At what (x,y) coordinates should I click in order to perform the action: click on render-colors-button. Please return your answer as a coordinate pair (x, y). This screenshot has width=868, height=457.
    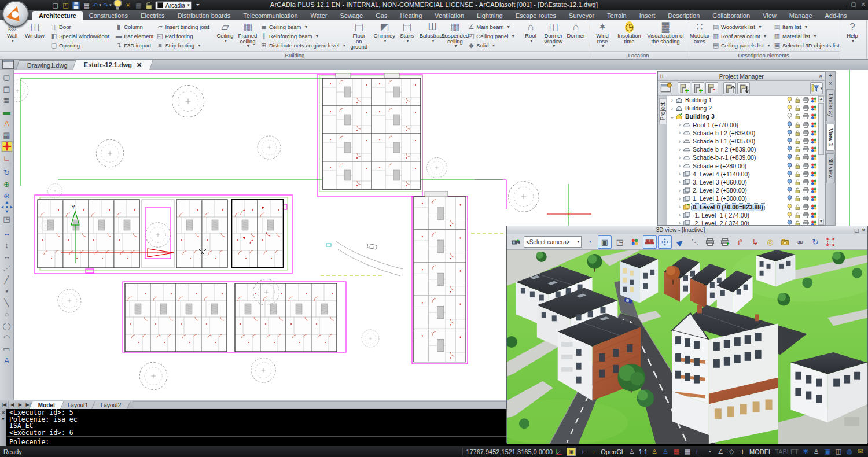
    Looking at the image, I should click on (635, 242).